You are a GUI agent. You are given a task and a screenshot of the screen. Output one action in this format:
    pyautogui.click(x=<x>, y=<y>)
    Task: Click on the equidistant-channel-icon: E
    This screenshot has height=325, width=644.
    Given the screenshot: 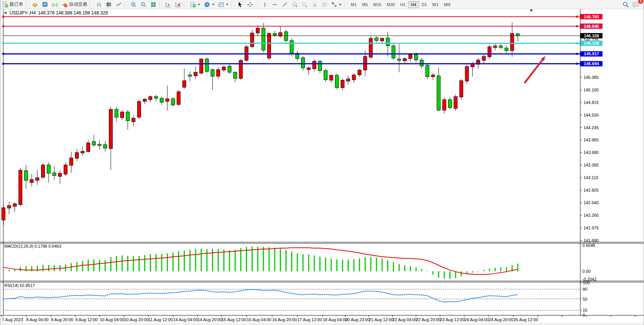 What is the action you would take?
    pyautogui.click(x=295, y=5)
    